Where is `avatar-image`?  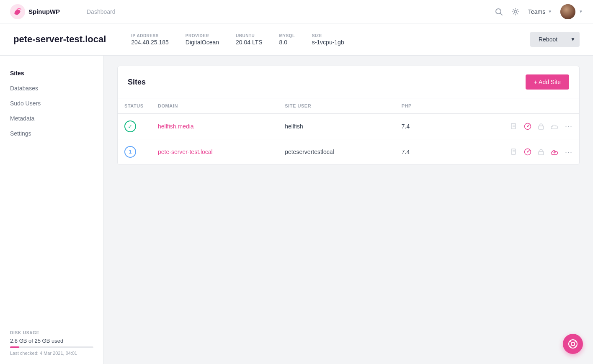 avatar-image is located at coordinates (568, 12).